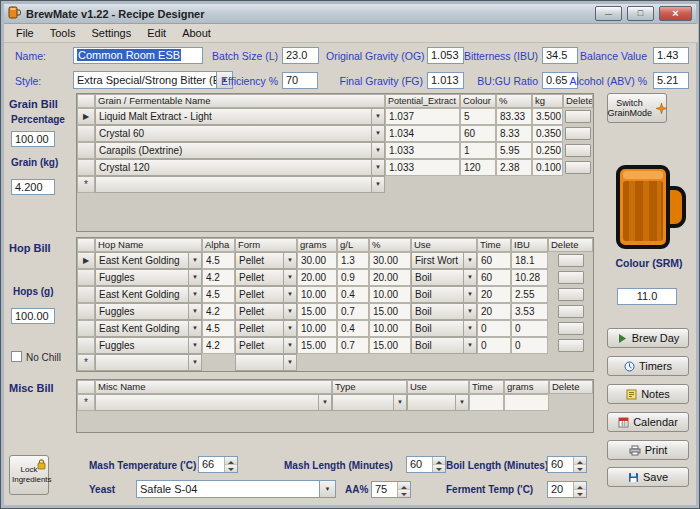 The image size is (700, 509). I want to click on hop-header-use: Use, so click(444, 245).